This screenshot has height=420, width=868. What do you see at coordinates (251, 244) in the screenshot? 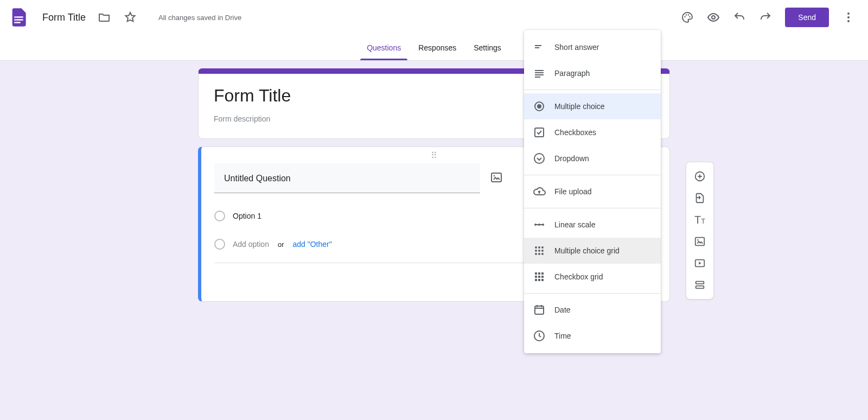
I see `add-option-button: Add option` at bounding box center [251, 244].